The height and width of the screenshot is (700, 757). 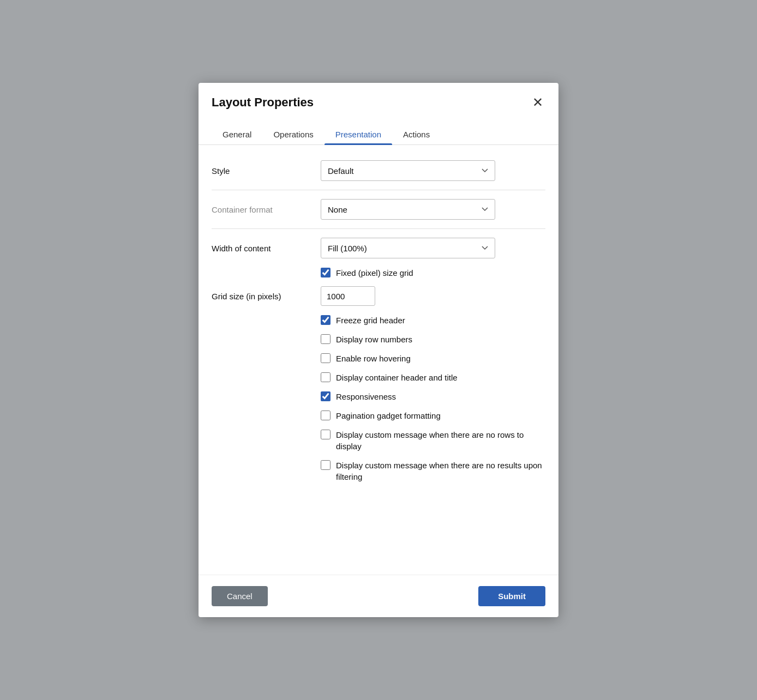 What do you see at coordinates (266, 297) in the screenshot?
I see `grid-size-label: Grid size (in pixels)` at bounding box center [266, 297].